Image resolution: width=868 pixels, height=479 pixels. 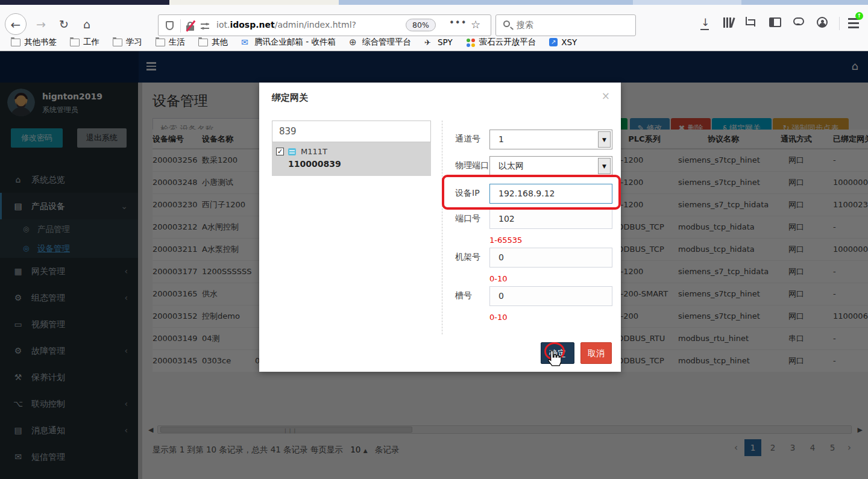 I want to click on checkbox-checked-icon: ✓, so click(x=280, y=152).